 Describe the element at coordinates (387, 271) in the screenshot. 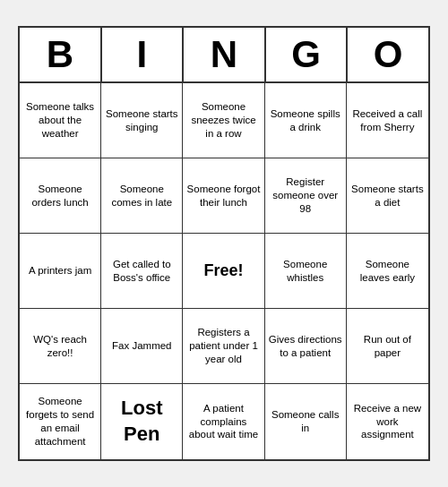

I see `bingo-cell-14: Someone leaves early` at that location.